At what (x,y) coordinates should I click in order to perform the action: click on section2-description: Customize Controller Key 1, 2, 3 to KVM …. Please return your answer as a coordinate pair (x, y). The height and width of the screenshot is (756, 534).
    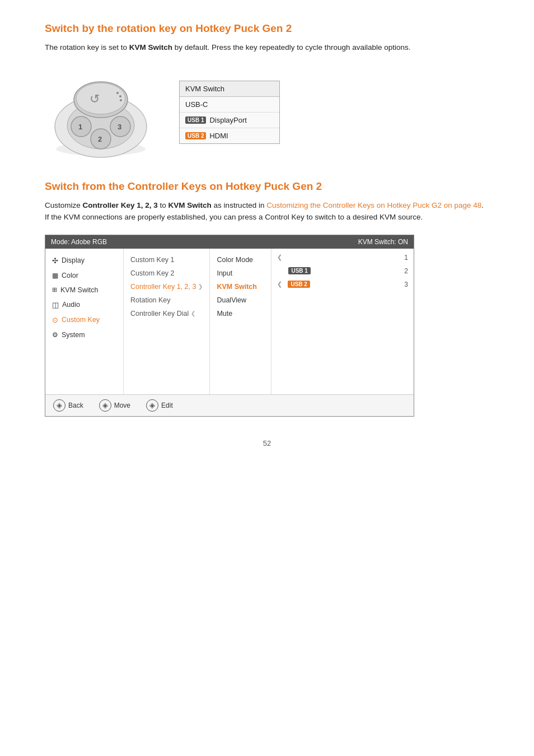
    Looking at the image, I should click on (267, 212).